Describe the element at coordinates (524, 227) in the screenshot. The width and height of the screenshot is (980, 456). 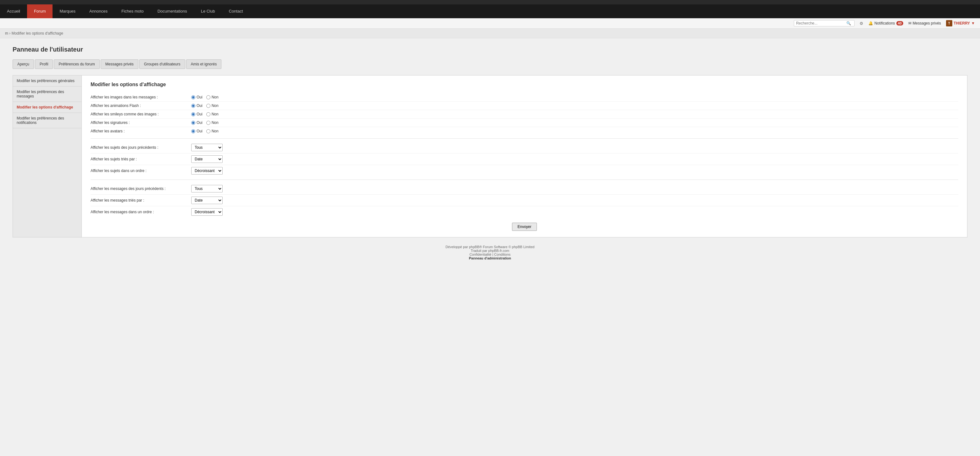
I see `submit-button: Envoyer` at that location.